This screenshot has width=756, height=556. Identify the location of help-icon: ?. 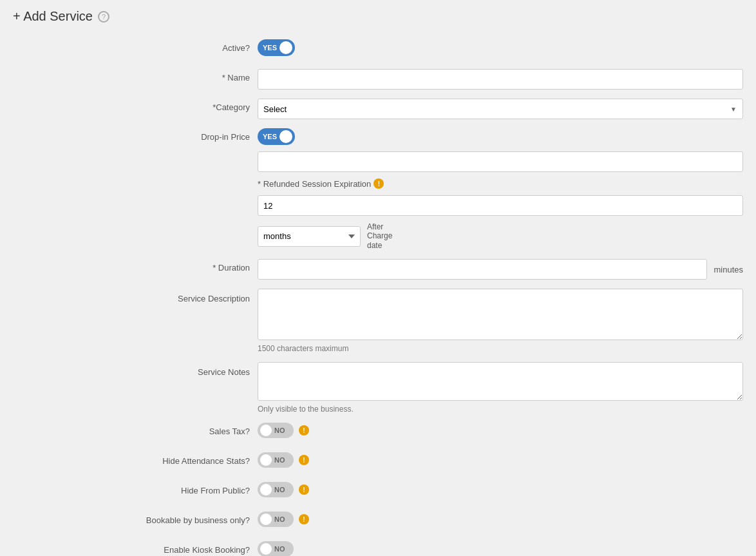
(104, 17).